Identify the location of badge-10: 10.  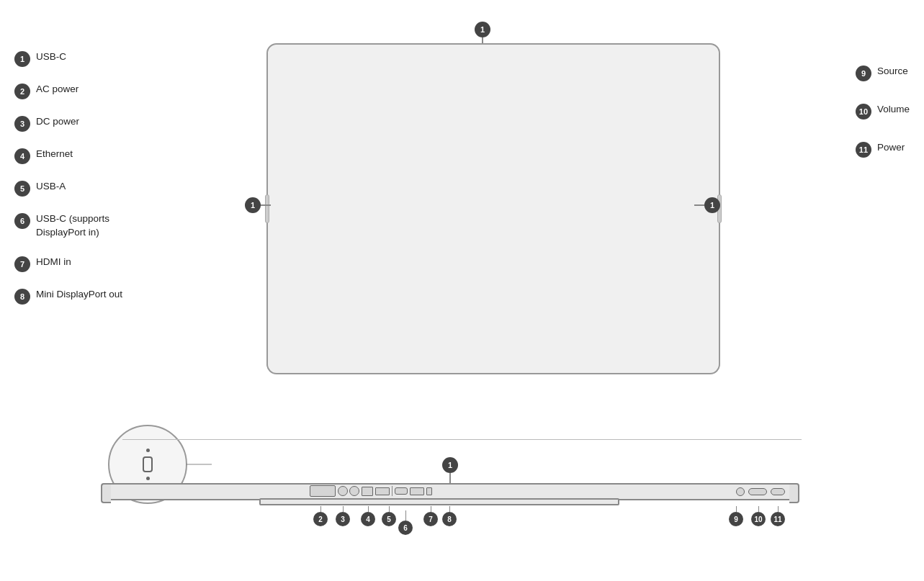
(864, 112).